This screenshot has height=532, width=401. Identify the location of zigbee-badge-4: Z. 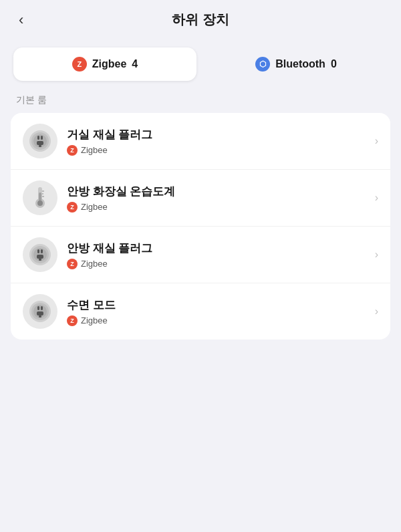
(72, 321).